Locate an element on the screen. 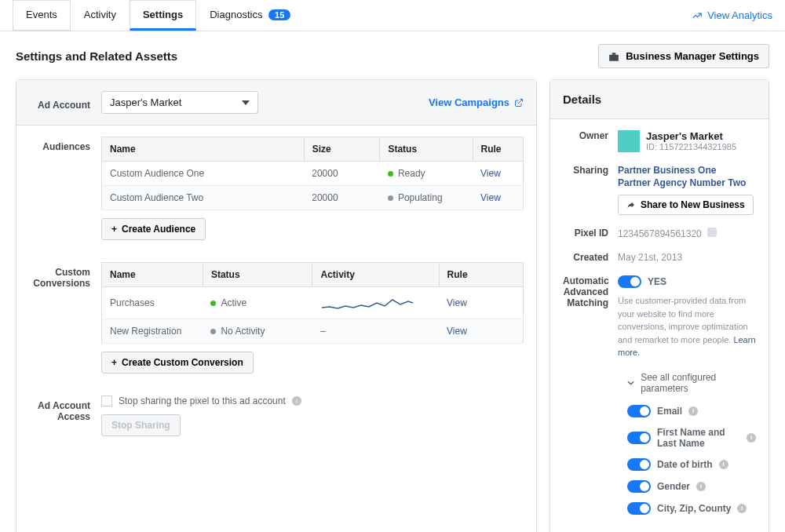  share-to-new-business-button: Share to New Business is located at coordinates (686, 205).